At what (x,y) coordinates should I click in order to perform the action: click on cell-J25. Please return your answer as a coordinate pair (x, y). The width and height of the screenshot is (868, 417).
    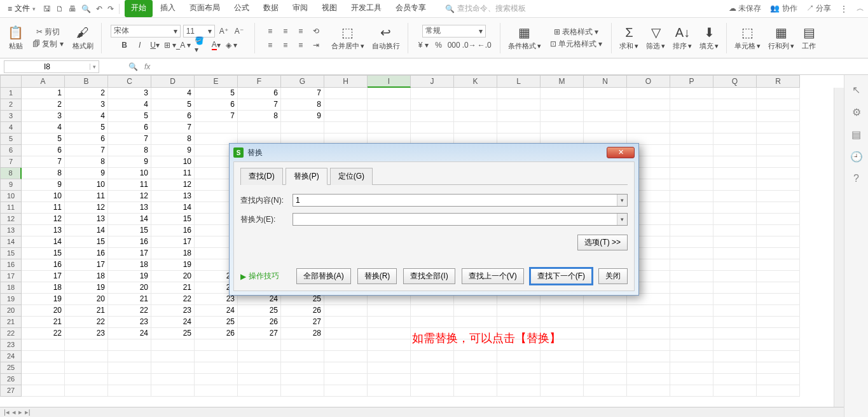
    Looking at the image, I should click on (432, 368).